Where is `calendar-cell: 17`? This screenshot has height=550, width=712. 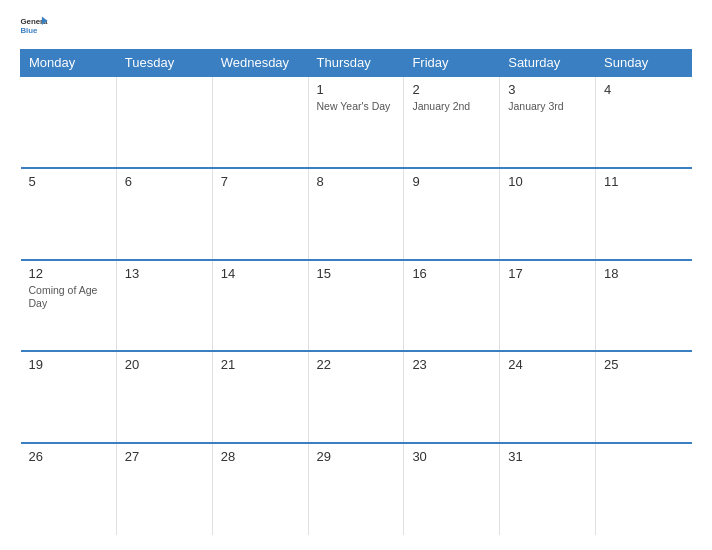
calendar-cell: 17 is located at coordinates (548, 306).